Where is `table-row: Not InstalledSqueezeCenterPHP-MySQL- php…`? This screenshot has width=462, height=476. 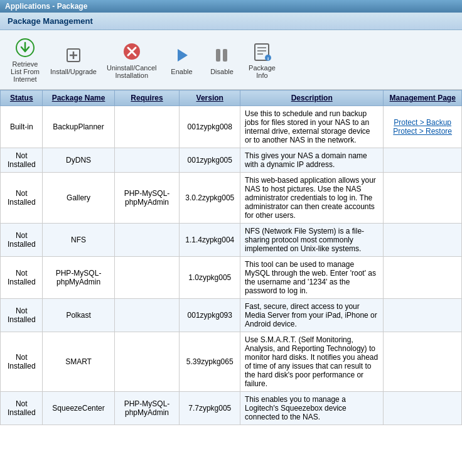
table-row: Not InstalledSqueezeCenterPHP-MySQL- php… is located at coordinates (231, 408).